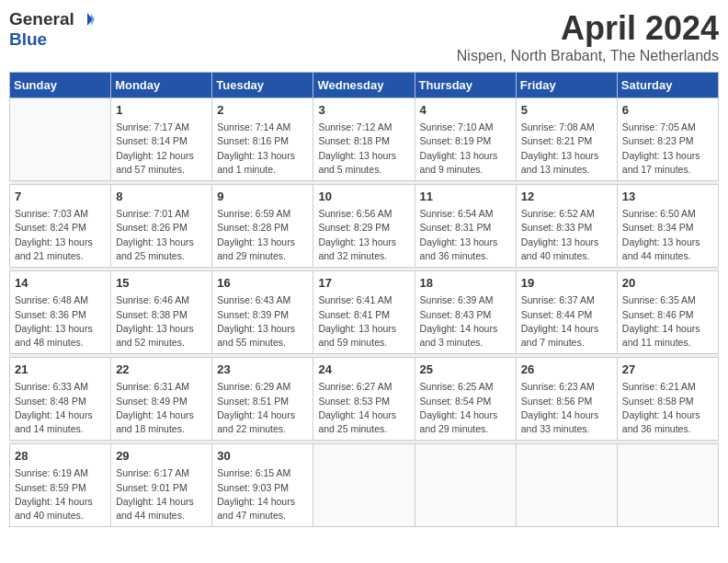 The height and width of the screenshot is (563, 728). Describe the element at coordinates (667, 408) in the screenshot. I see `day-info: Sunrise: 6:21 AMSunset: 8:58 PMDaylight:…` at that location.